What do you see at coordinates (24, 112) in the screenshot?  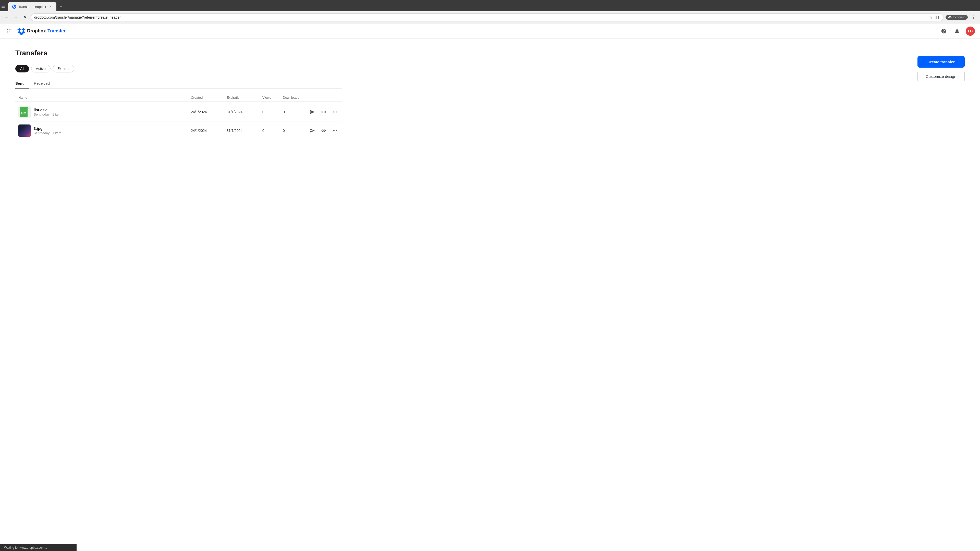 I see `file-thumbnail-csv: CSV` at bounding box center [24, 112].